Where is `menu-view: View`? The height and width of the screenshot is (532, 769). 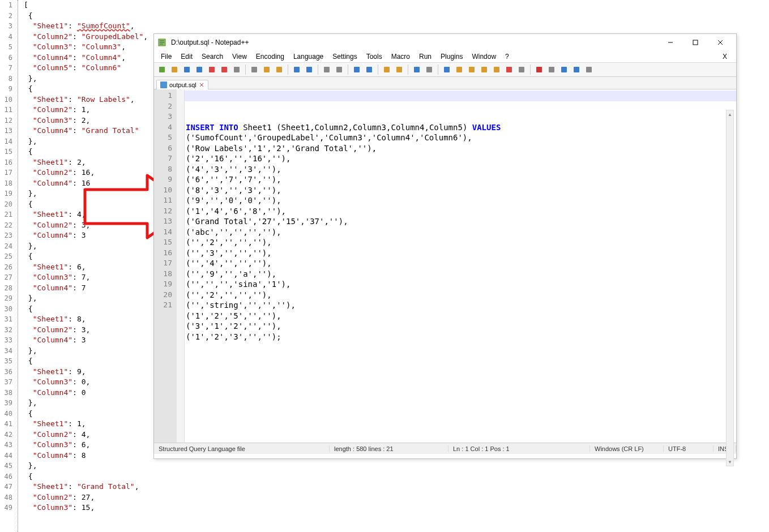 menu-view: View is located at coordinates (240, 57).